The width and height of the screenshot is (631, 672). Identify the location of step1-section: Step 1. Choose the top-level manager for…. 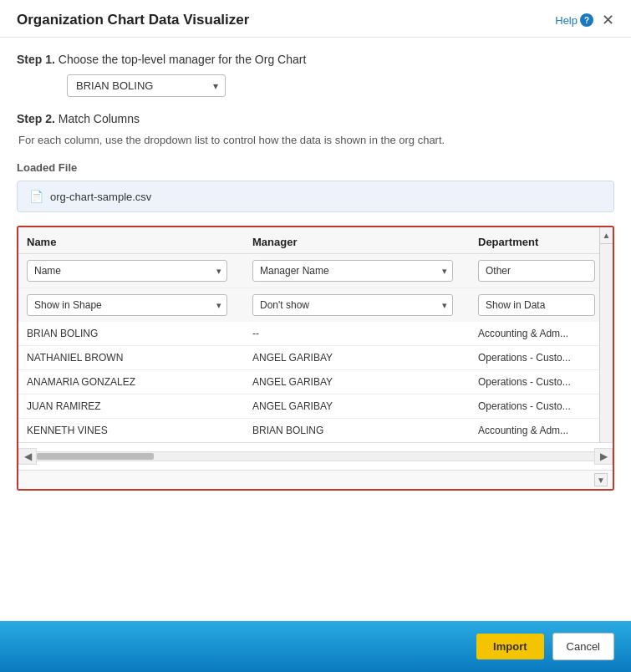
(316, 75).